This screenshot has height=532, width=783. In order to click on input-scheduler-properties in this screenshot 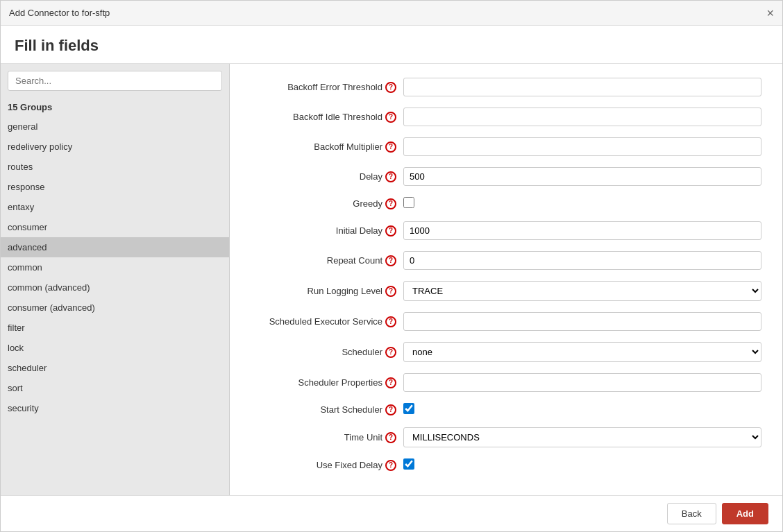, I will do `click(582, 383)`.